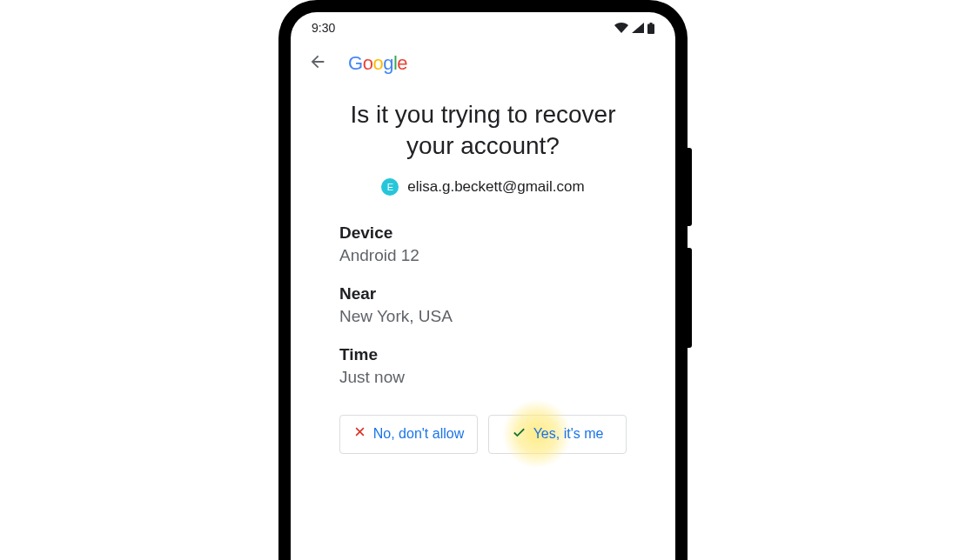  What do you see at coordinates (483, 355) in the screenshot?
I see `time-label: Time` at bounding box center [483, 355].